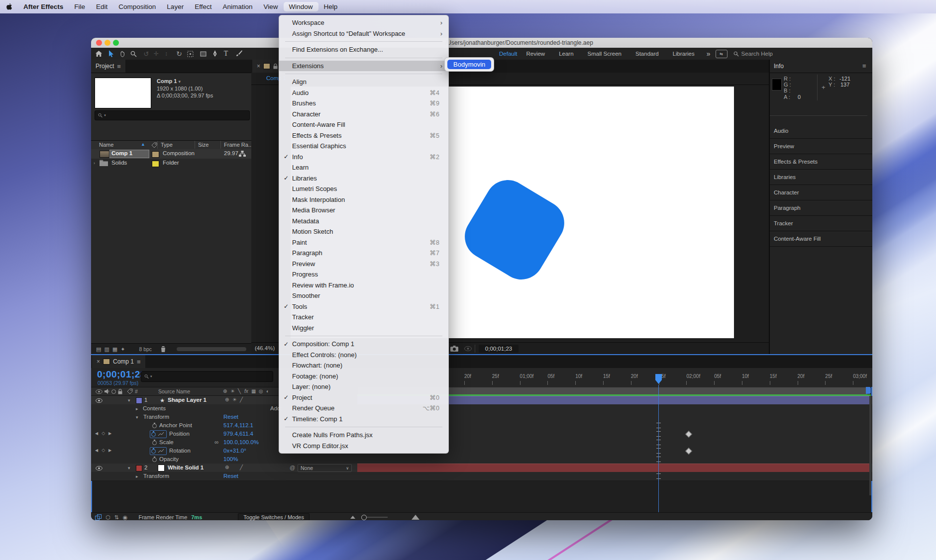 The width and height of the screenshot is (936, 560). What do you see at coordinates (364, 317) in the screenshot?
I see `menu-item: Tracker` at bounding box center [364, 317].